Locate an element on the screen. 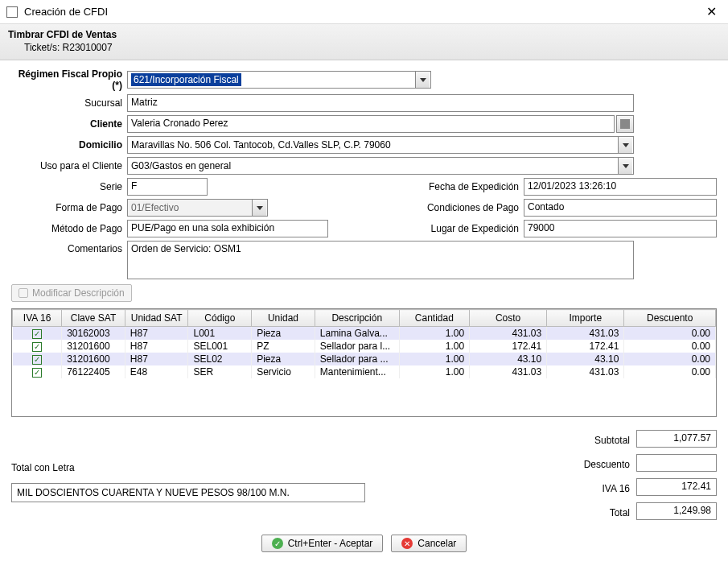 The image size is (728, 578). label-uso: Uso para el Cliente is located at coordinates (69, 166).